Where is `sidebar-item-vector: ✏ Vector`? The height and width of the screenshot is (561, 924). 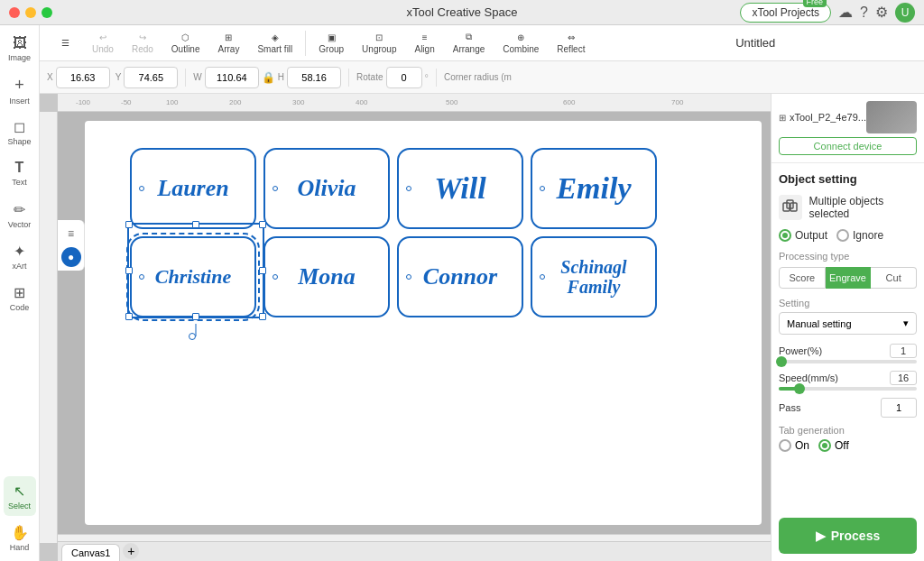
sidebar-item-vector: ✏ Vector is located at coordinates (20, 215).